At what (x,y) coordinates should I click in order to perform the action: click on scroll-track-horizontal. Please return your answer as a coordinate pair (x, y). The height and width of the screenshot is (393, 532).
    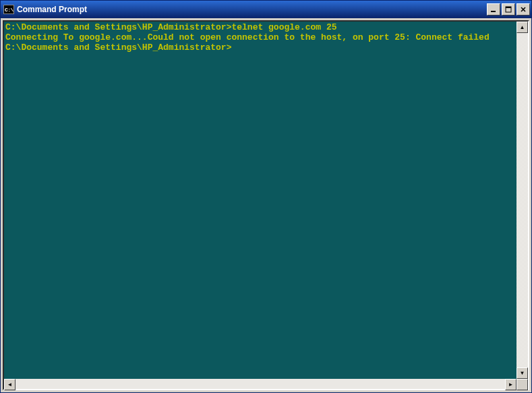
    Looking at the image, I should click on (260, 384).